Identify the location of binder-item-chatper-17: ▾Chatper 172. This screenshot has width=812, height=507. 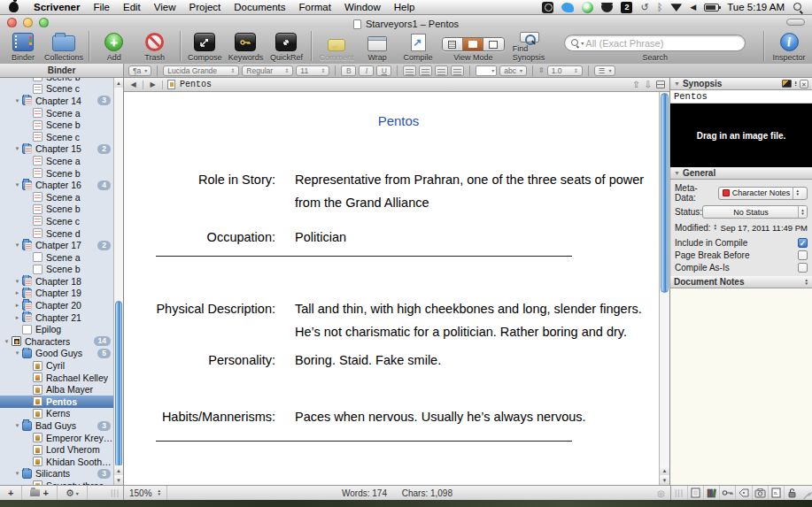
(57, 245).